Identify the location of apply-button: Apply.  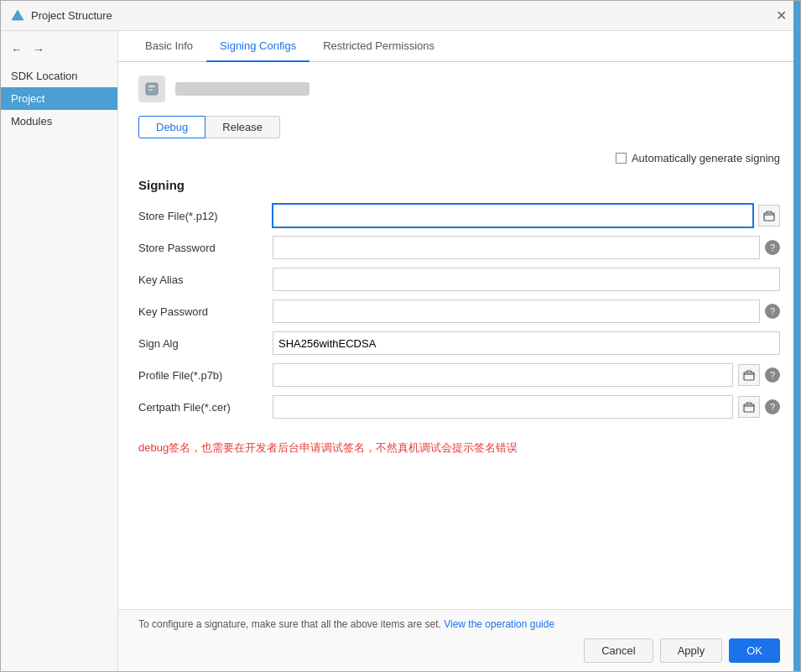
(691, 651).